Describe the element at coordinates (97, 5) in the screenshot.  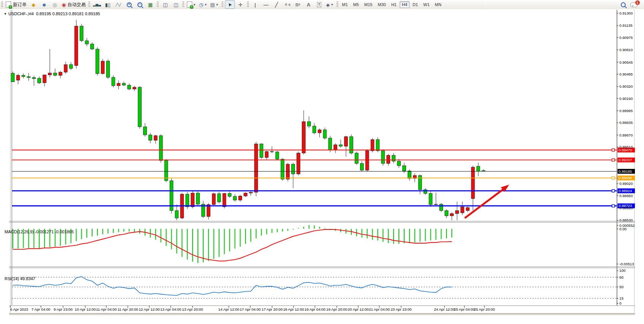
I see `bar-chart-button: ▂▅▃` at that location.